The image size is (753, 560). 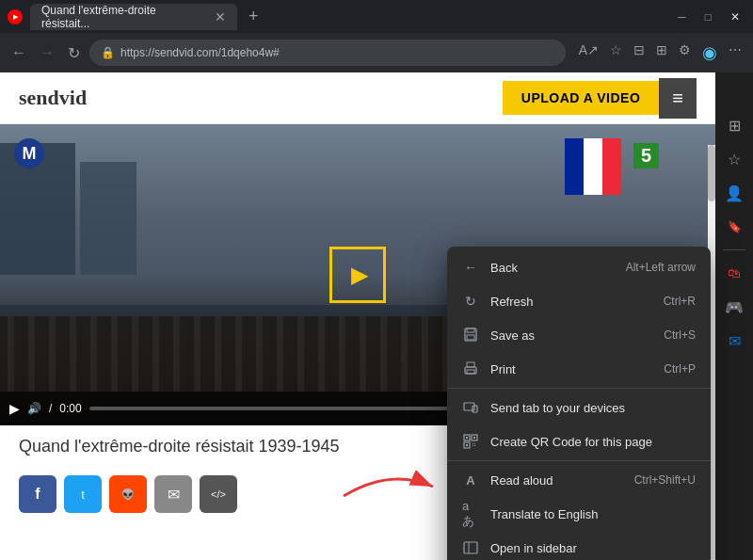 I want to click on read-aloud-label: Read aloud, so click(x=557, y=480).